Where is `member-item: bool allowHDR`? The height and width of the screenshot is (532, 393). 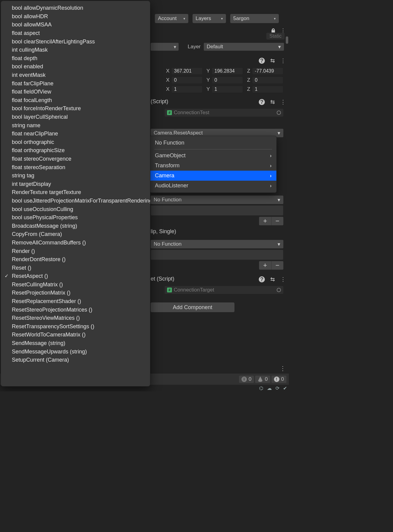 member-item: bool allowHDR is located at coordinates (75, 17).